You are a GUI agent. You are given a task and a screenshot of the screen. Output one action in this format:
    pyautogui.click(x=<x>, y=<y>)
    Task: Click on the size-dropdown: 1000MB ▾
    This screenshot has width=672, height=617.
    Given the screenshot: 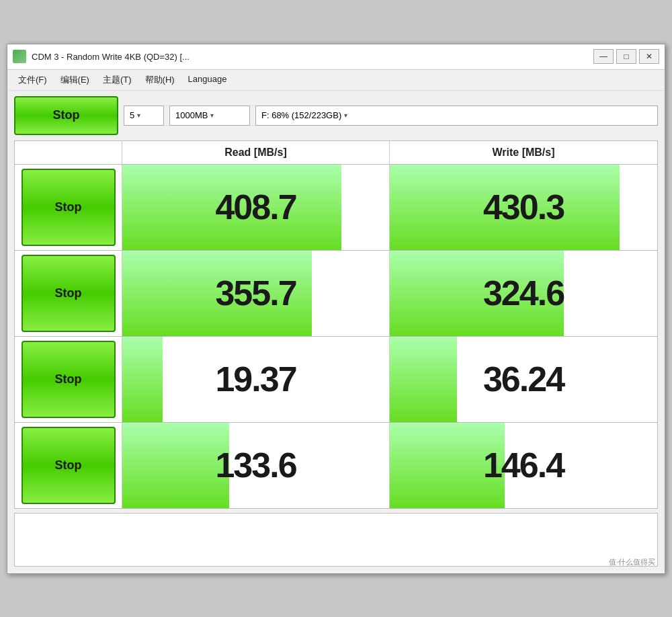 What is the action you would take?
    pyautogui.click(x=210, y=116)
    